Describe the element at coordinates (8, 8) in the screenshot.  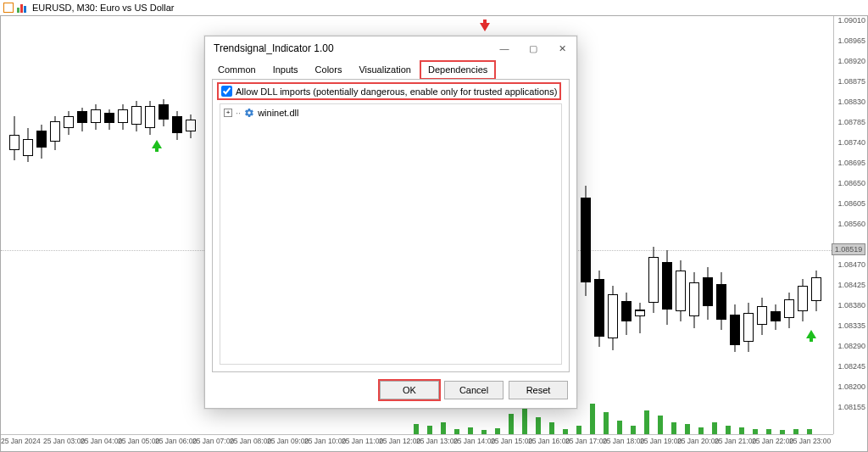
I see `app-icon` at that location.